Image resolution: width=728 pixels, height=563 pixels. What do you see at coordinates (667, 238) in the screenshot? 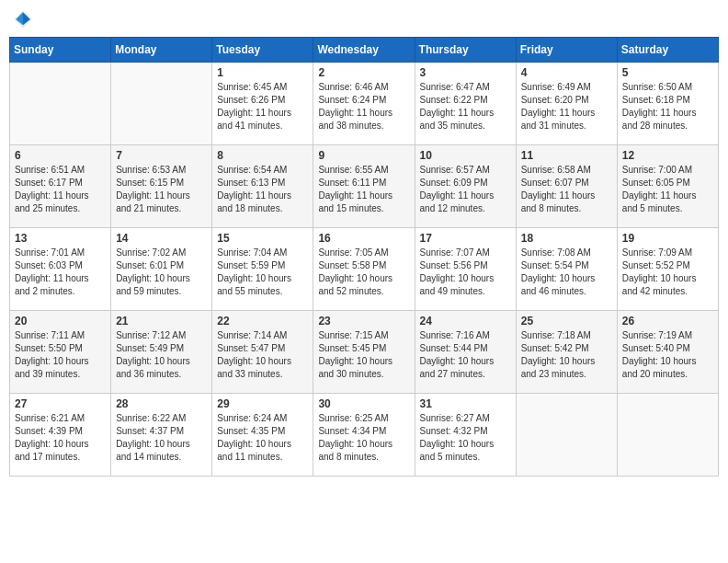
I see `day-number: 19` at bounding box center [667, 238].